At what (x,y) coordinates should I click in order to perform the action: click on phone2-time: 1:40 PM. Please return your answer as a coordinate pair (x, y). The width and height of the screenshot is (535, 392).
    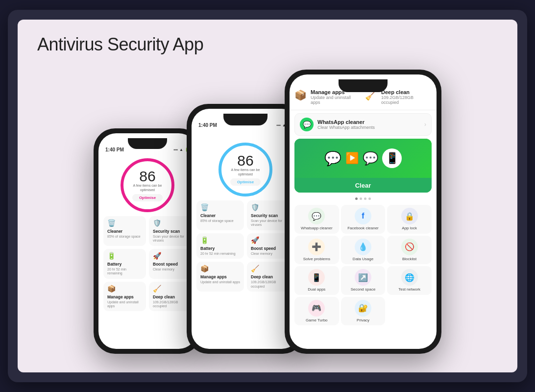
    Looking at the image, I should click on (208, 125).